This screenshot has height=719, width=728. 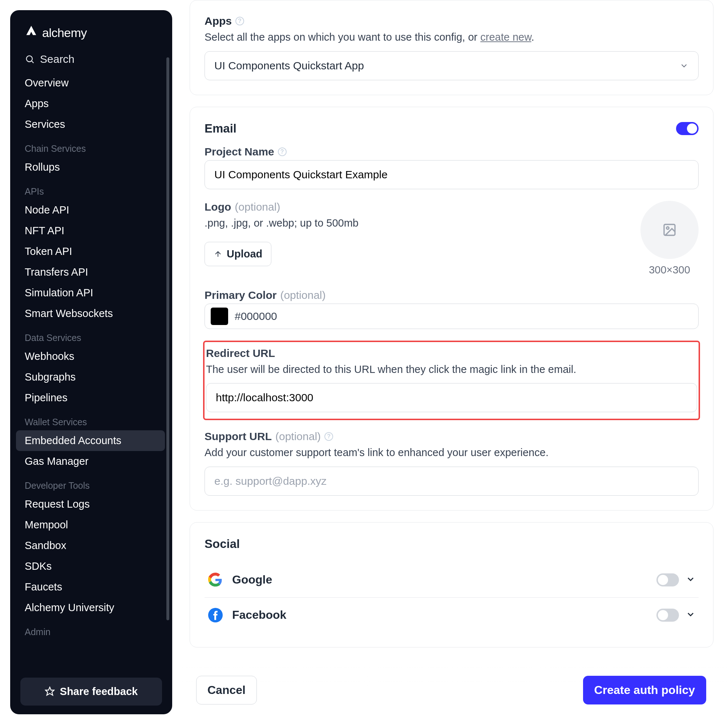 What do you see at coordinates (90, 420) in the screenshot?
I see `sidebar-group-header: Wallet Services` at bounding box center [90, 420].